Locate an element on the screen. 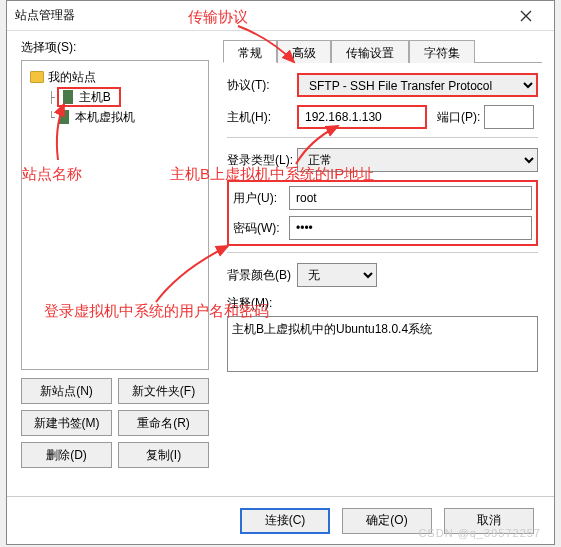 The image size is (561, 547). tab-advanced: 高级 is located at coordinates (304, 52).